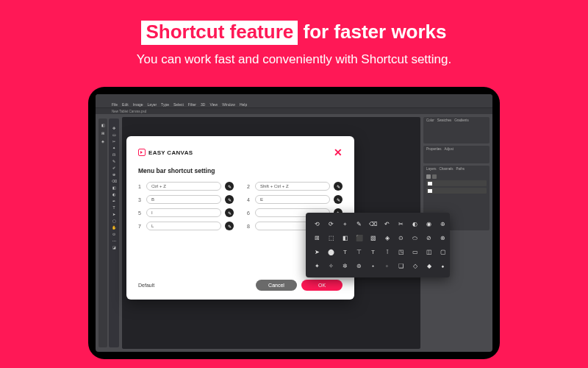 The width and height of the screenshot is (588, 368). I want to click on menu-item: Type, so click(165, 105).